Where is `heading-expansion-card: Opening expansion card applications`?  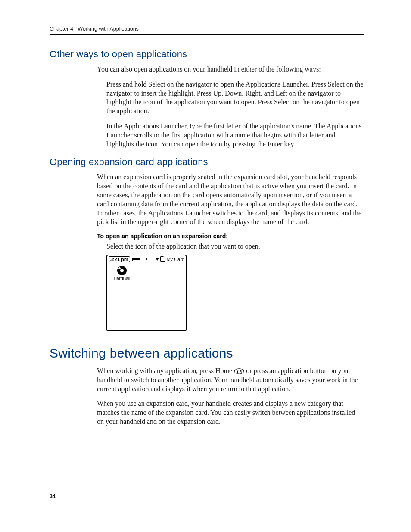 heading-expansion-card: Opening expansion card applications is located at coordinates (207, 162).